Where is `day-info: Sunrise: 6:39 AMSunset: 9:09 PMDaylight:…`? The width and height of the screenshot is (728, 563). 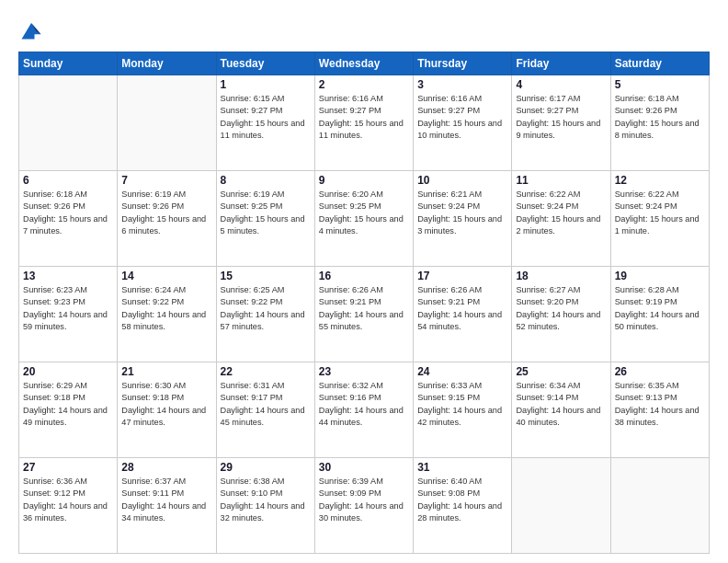
day-info: Sunrise: 6:39 AMSunset: 9:09 PMDaylight:… is located at coordinates (364, 500).